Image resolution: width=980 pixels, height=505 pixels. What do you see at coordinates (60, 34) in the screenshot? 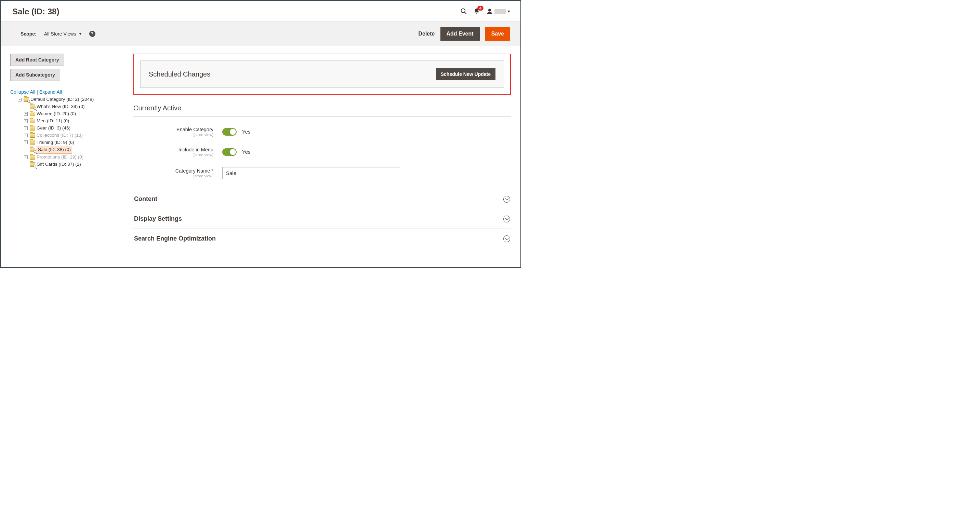
I see `scope-value: All Store Views` at bounding box center [60, 34].